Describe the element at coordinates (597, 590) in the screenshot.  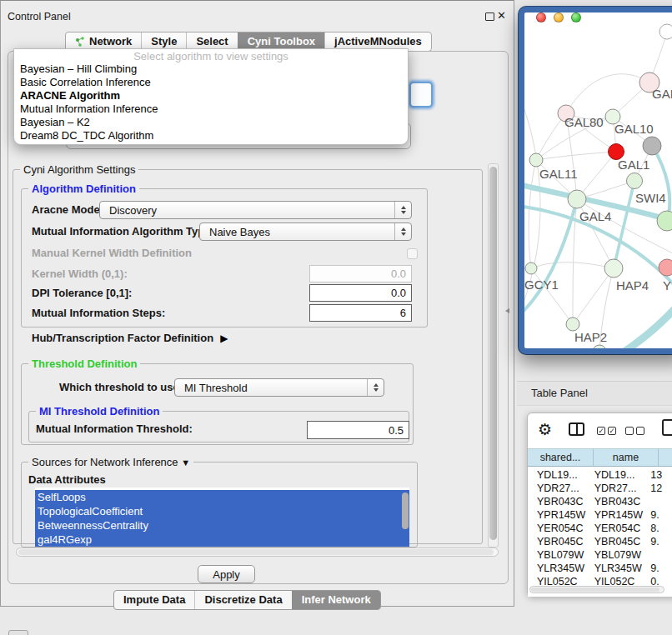
I see `table-horizontal-scrollbar` at that location.